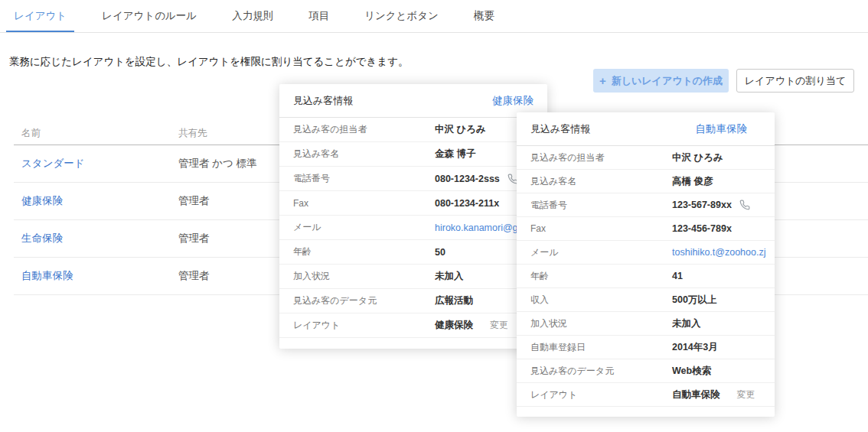  What do you see at coordinates (413, 101) in the screenshot?
I see `card-header: 見込み客情報 健康保険` at bounding box center [413, 101].